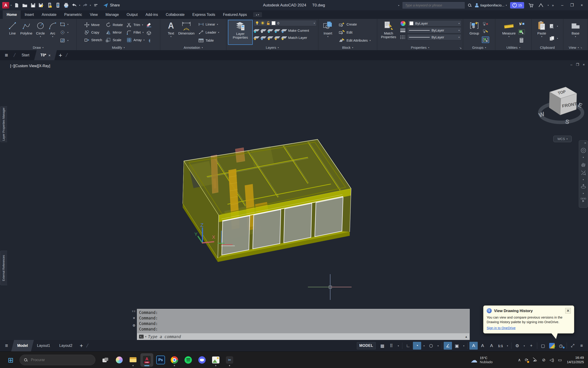  Describe the element at coordinates (263, 31) in the screenshot. I see `layer-isolate-button` at that location.